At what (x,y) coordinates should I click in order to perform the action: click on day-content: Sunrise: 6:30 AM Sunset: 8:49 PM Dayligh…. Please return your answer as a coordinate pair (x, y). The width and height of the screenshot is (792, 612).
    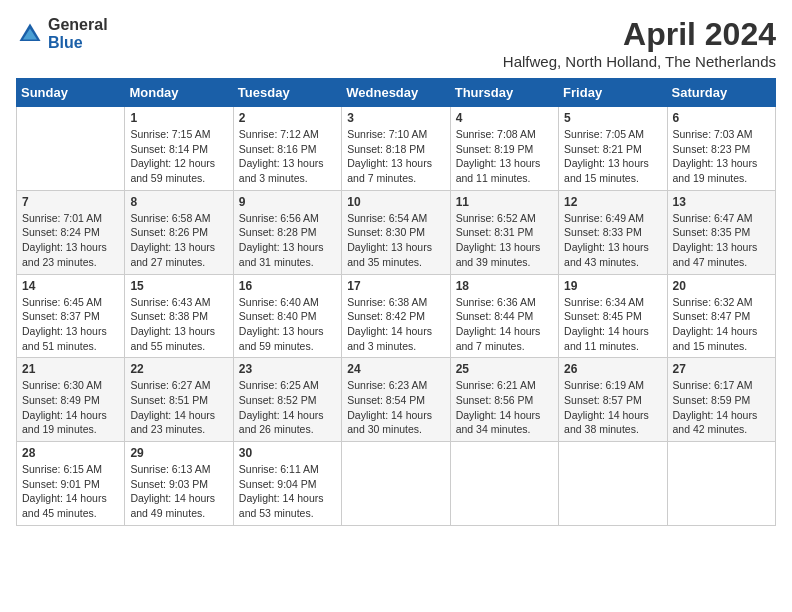
    Looking at the image, I should click on (70, 408).